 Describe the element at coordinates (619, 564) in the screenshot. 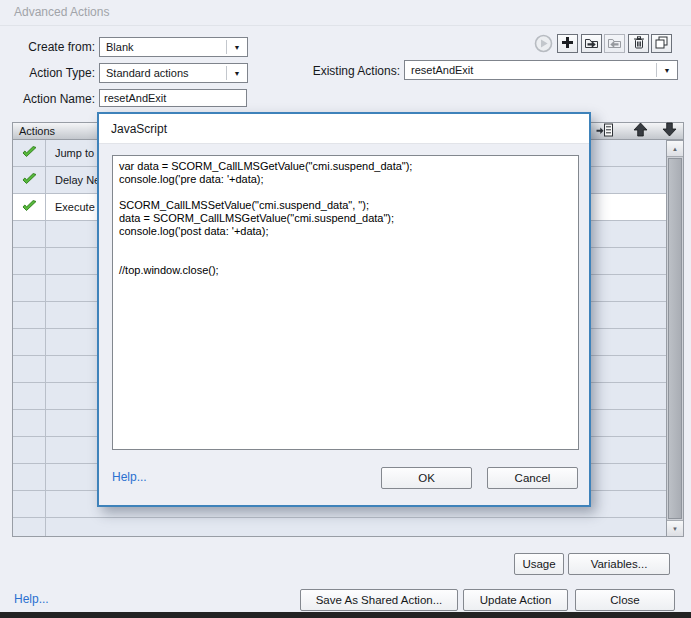

I see `variables-button: Variables...` at that location.